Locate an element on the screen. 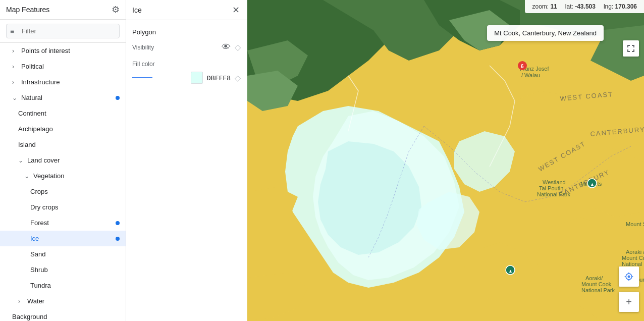 The height and width of the screenshot is (321, 644). map-coordinates-bar: zoom: 11 lat: -43.503 lng: 170.306 is located at coordinates (584, 7).